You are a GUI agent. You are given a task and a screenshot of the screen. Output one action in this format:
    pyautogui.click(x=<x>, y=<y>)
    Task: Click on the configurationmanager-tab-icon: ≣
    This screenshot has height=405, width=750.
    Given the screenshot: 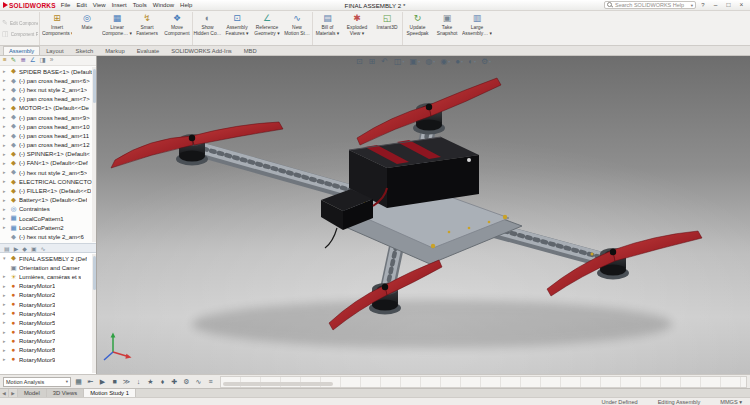 What is the action you would take?
    pyautogui.click(x=22, y=60)
    